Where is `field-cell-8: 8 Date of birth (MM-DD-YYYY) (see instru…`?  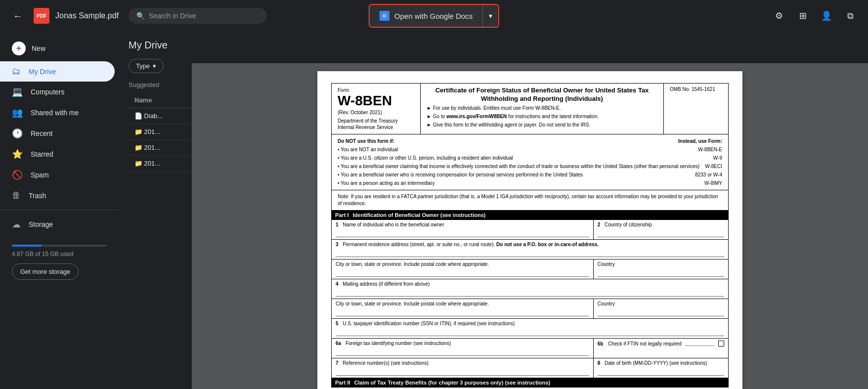 field-cell-8: 8 Date of birth (MM-DD-YYYY) (see instru… is located at coordinates (661, 368).